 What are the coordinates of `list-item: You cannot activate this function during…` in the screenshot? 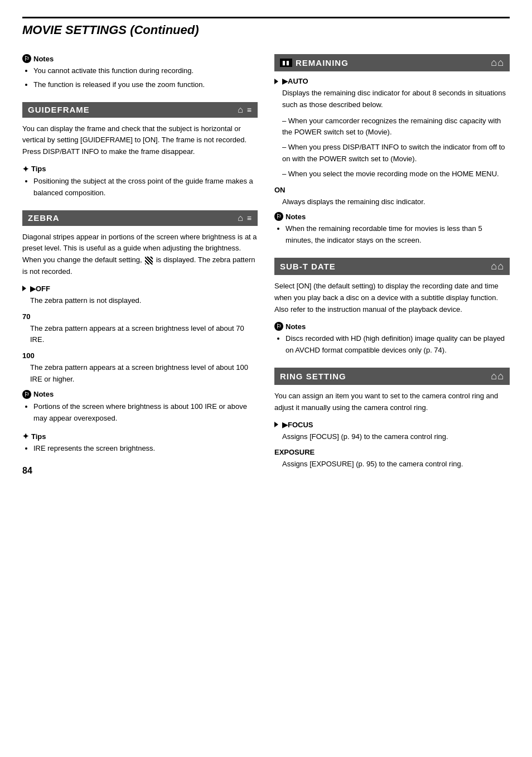 It's located at (146, 71).